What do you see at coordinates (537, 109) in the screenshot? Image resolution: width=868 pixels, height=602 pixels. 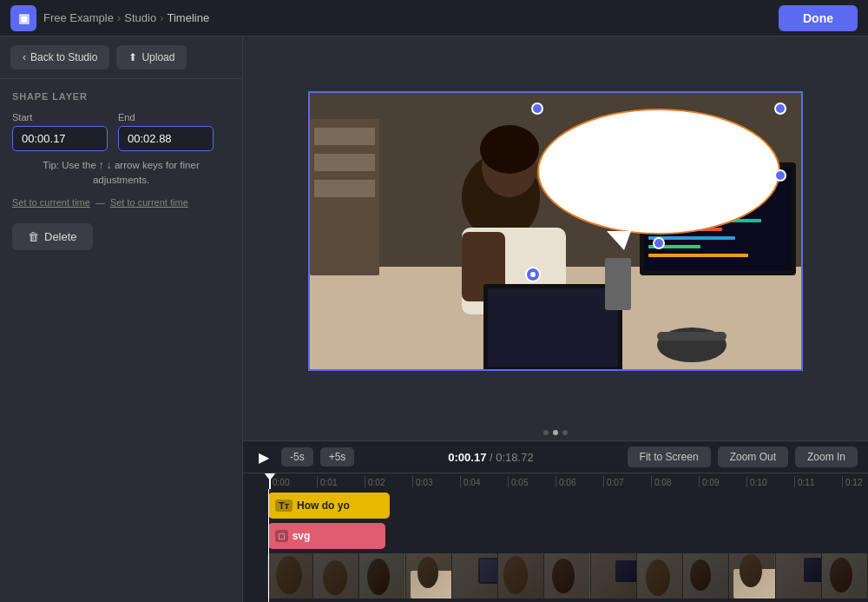 I see `handle-top-left` at bounding box center [537, 109].